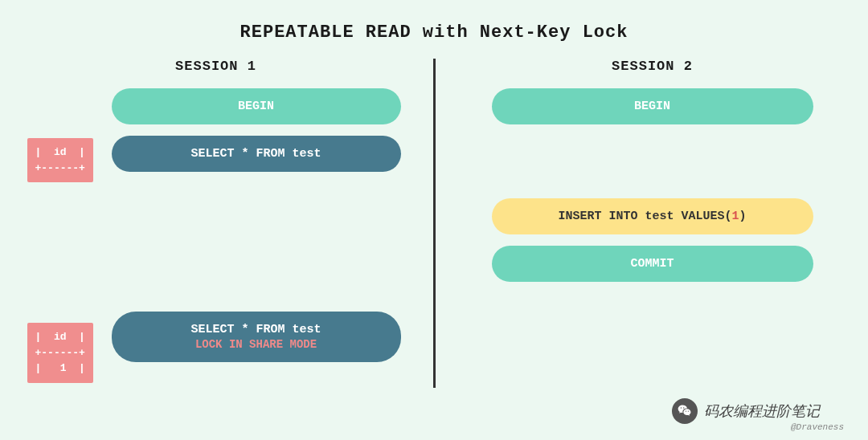  Describe the element at coordinates (256, 337) in the screenshot. I see `session1-select2-pill: SELECT * FROM test LOCK IN SHARE MODE` at that location.